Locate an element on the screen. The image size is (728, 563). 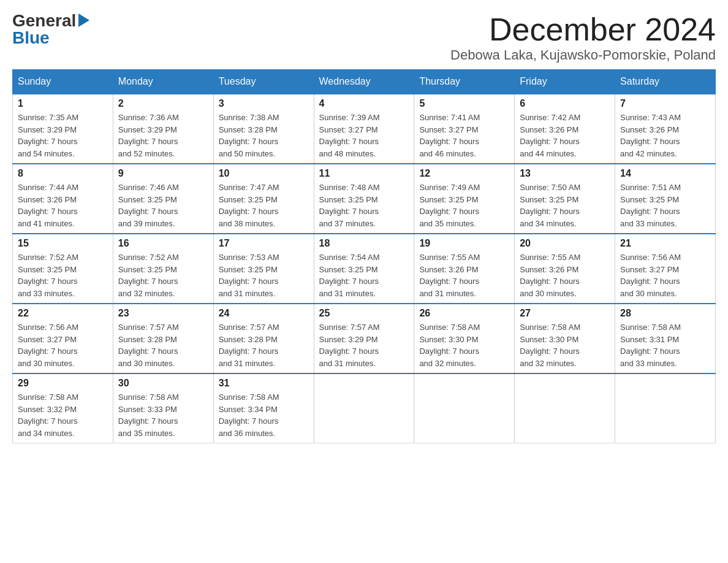
header-wednesday: Wednesday is located at coordinates (364, 82).